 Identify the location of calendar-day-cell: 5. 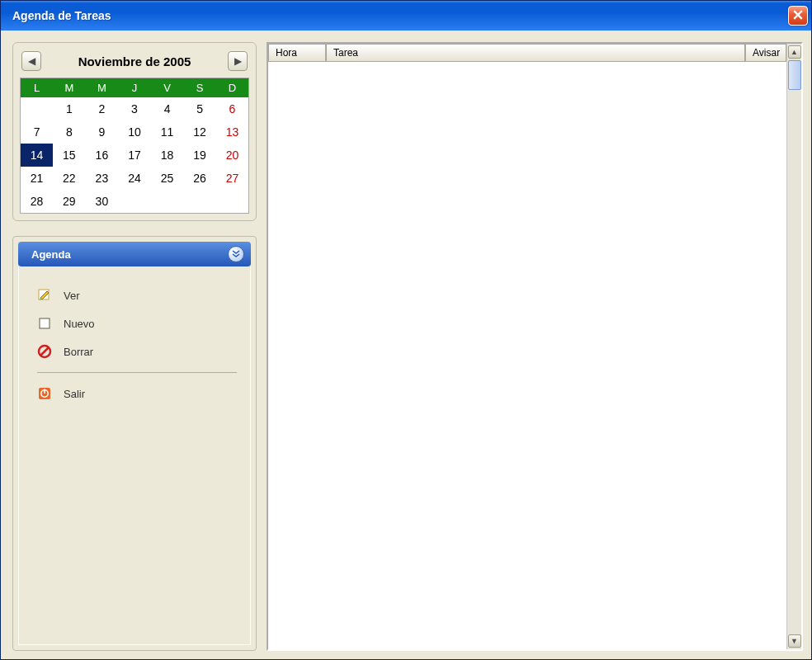
(200, 109).